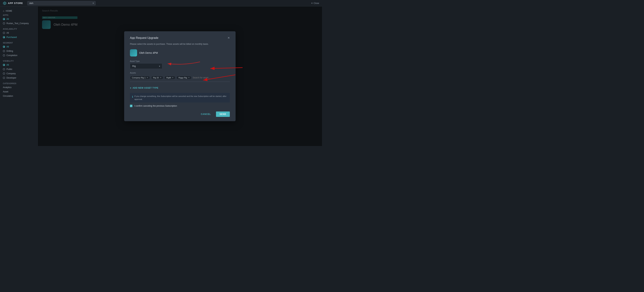 The width and height of the screenshot is (644, 292). What do you see at coordinates (148, 53) in the screenshot?
I see `modal-app-name: Oleh Demo 4PM` at bounding box center [148, 53].